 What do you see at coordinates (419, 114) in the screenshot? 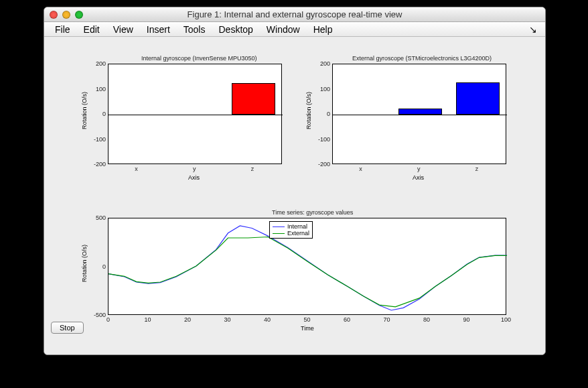
I see `axes-external-bar` at bounding box center [419, 114].